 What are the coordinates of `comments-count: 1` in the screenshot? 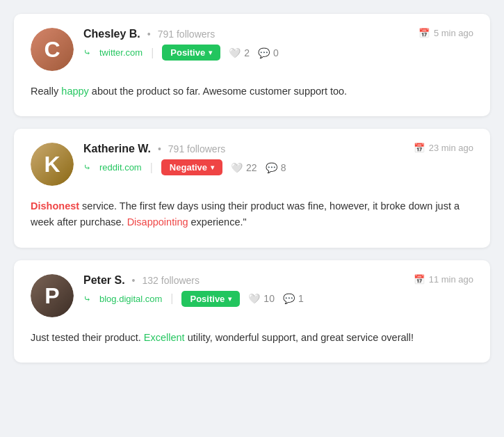 It's located at (301, 299).